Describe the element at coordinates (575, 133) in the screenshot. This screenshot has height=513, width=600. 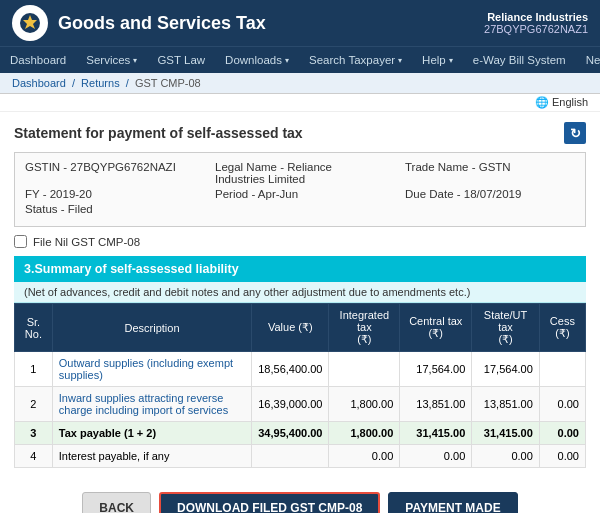
I see `refresh-button: ↻` at that location.